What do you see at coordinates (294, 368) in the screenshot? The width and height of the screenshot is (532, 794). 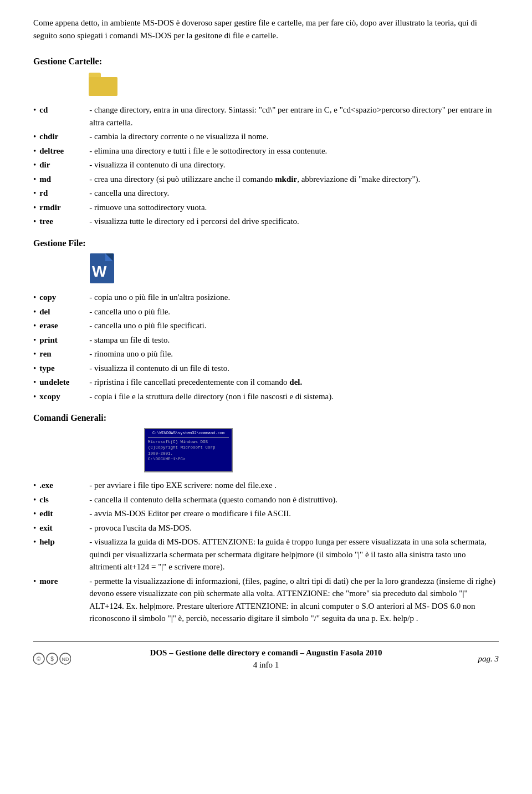 I see `cmd-type-desc: - visualizza il contenuto di un file di …` at bounding box center [294, 368].